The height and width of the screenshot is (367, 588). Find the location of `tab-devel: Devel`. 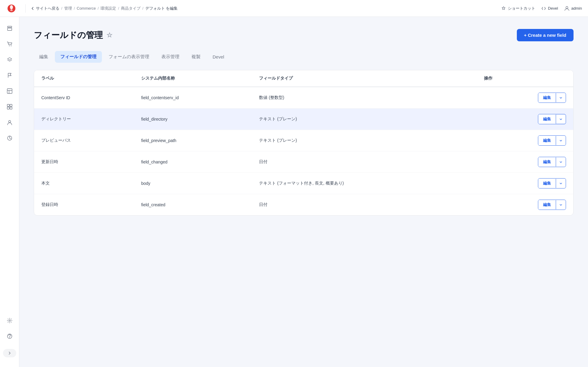

tab-devel: Devel is located at coordinates (218, 57).